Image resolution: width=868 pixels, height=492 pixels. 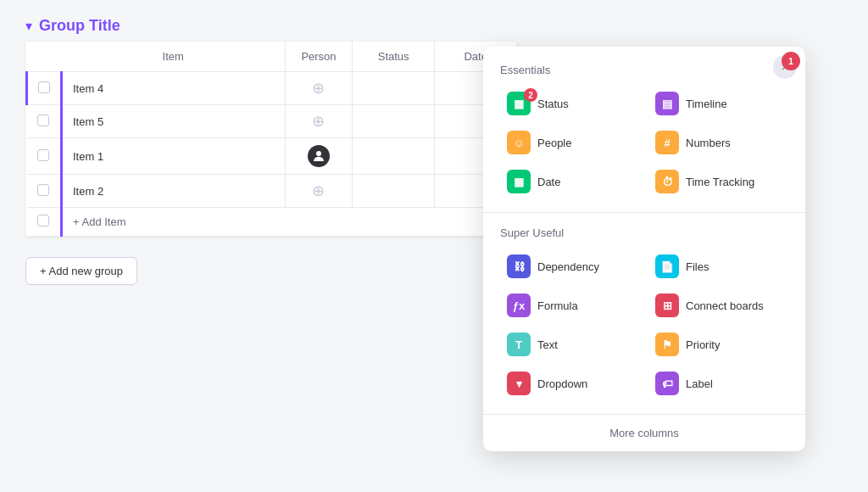 What do you see at coordinates (554, 143) in the screenshot?
I see `people-label: People` at bounding box center [554, 143].